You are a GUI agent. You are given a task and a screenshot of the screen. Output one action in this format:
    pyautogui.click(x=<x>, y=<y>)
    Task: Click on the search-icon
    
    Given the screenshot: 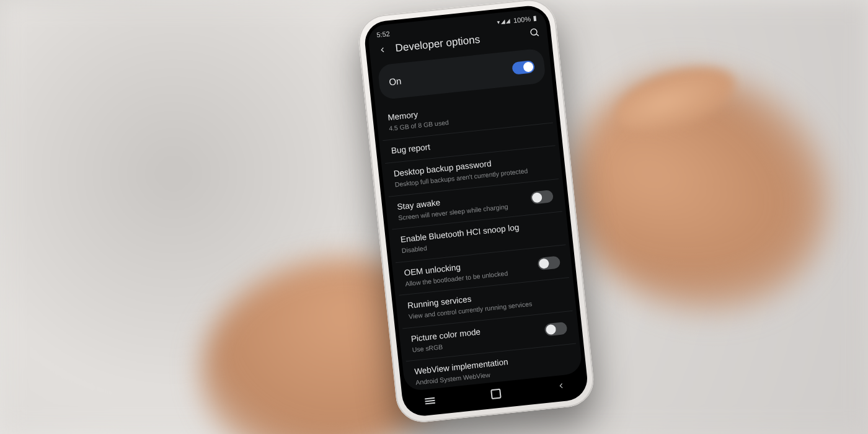 What is the action you would take?
    pyautogui.click(x=534, y=32)
    